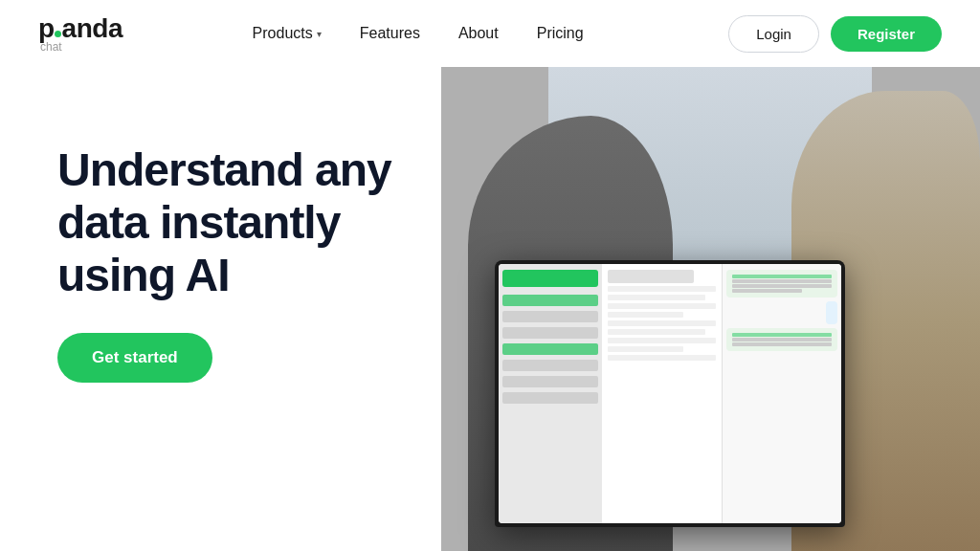 The width and height of the screenshot is (980, 551). What do you see at coordinates (835, 34) in the screenshot?
I see `nav-buttons: Login Register` at bounding box center [835, 34].